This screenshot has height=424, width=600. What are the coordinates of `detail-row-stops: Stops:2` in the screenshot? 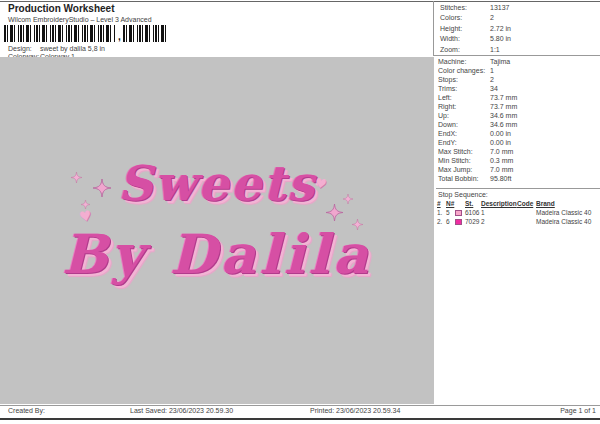 It's located at (518, 80).